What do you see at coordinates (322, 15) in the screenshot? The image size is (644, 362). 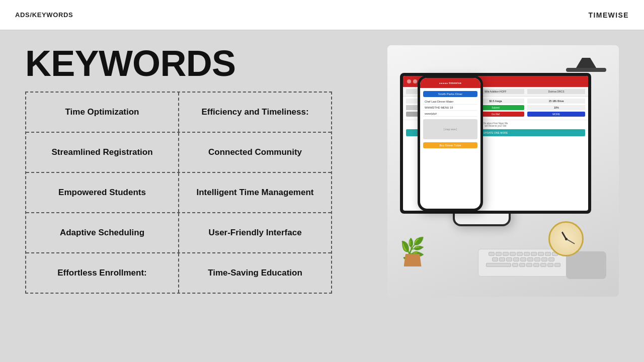 I see `header: ADS/KEYWORDS TIMEWISE` at bounding box center [322, 15].